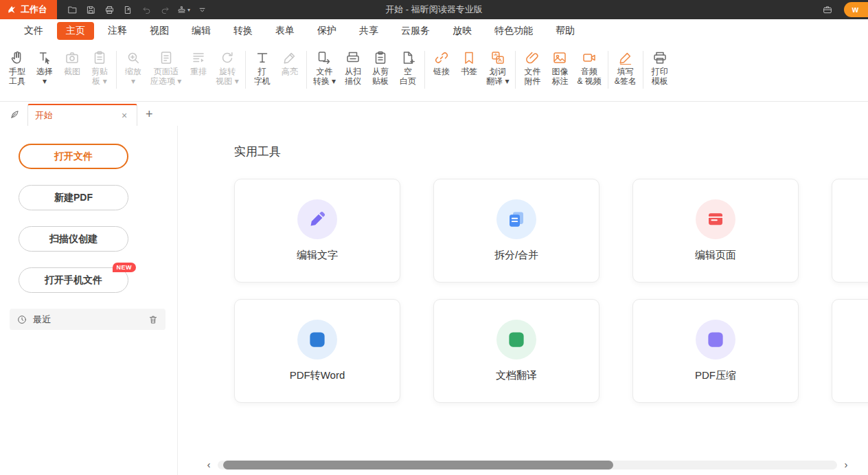 The height and width of the screenshot is (475, 868). I want to click on ribbon-item-page-fit-options: 页面适应选项 ▾, so click(166, 73).